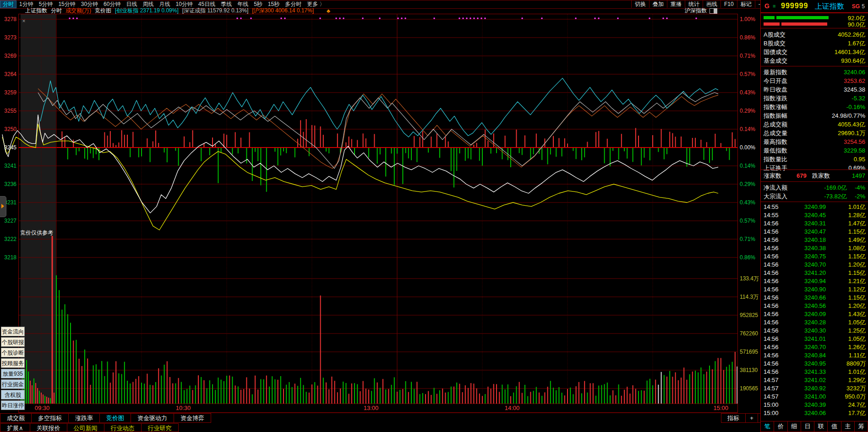 This screenshot has height=432, width=868. What do you see at coordinates (810, 298) in the screenshot?
I see `tick-price: 3240.66` at bounding box center [810, 298].